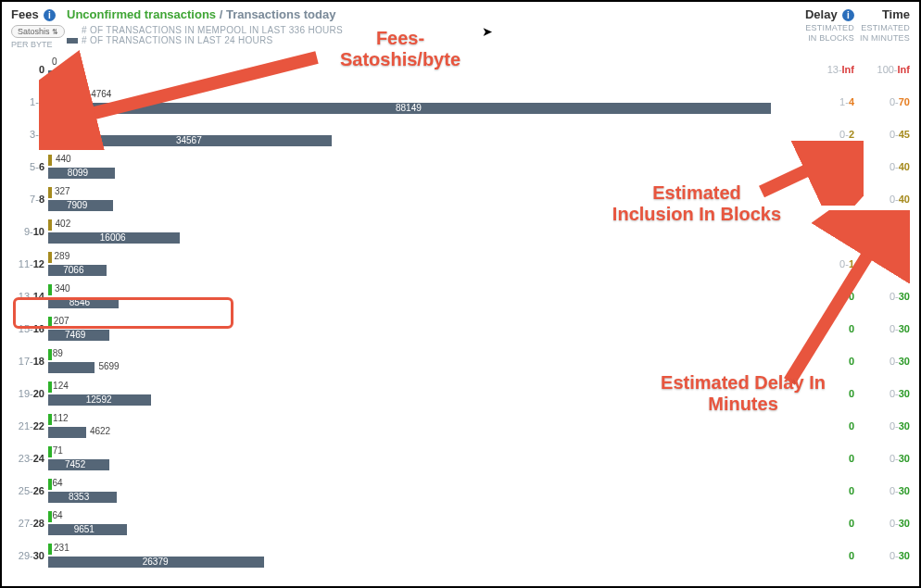 The height and width of the screenshot is (588, 921). What do you see at coordinates (826, 33) in the screenshot?
I see `delay-subheading: ESTIMATED IN BLOCKS` at bounding box center [826, 33].